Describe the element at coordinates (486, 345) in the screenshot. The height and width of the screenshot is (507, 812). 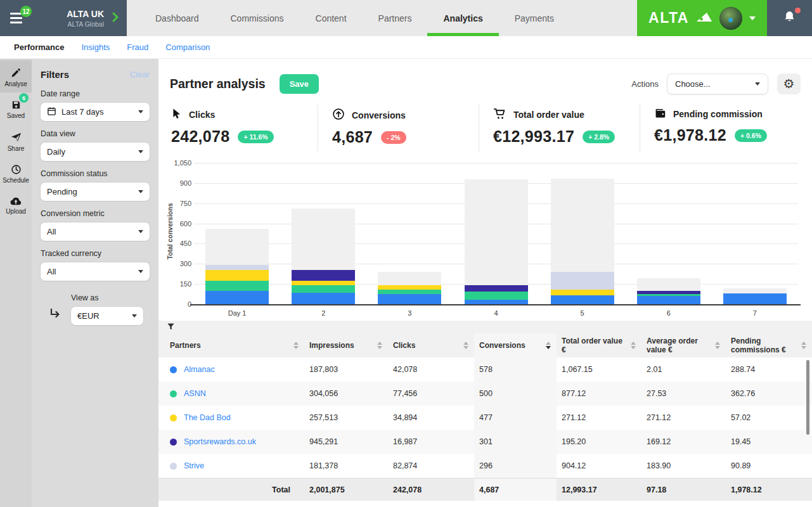
I see `table-header-row: PartnersImpressionsClicksConversionsTota…` at that location.